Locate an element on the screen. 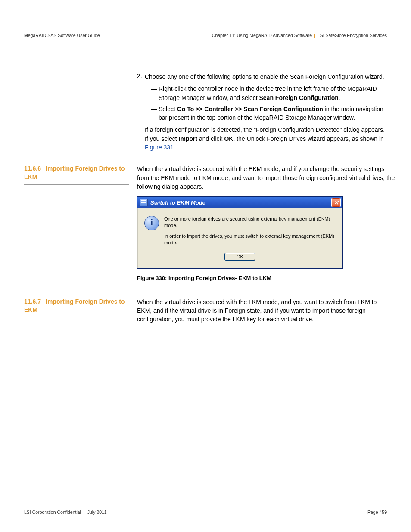  info-icon is located at coordinates (152, 223).